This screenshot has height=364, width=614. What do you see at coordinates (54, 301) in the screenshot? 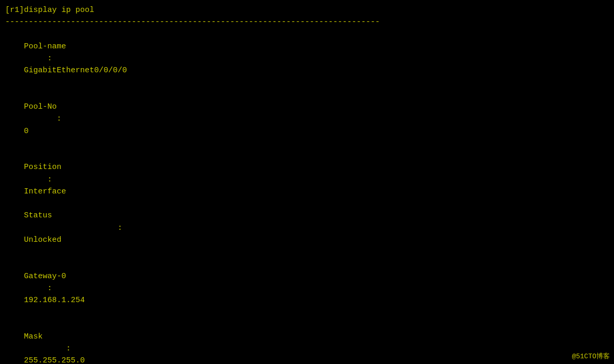
I see `pool1-gateway-value: 192.168.1.254` at bounding box center [54, 301].